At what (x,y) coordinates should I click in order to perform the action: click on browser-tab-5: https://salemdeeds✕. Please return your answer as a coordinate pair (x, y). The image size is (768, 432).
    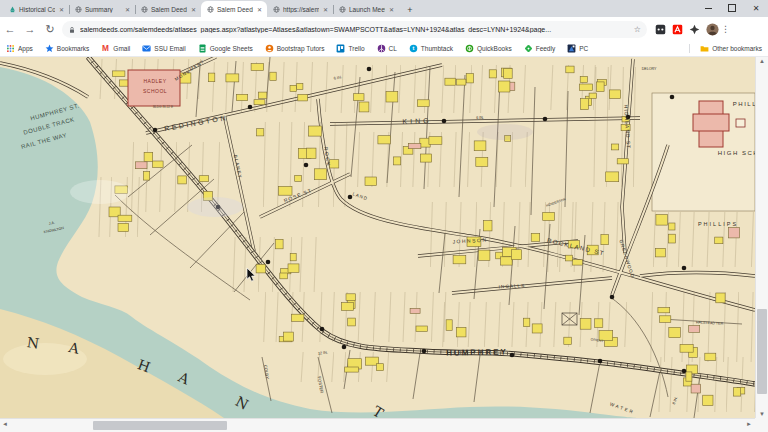
    Looking at the image, I should click on (300, 10).